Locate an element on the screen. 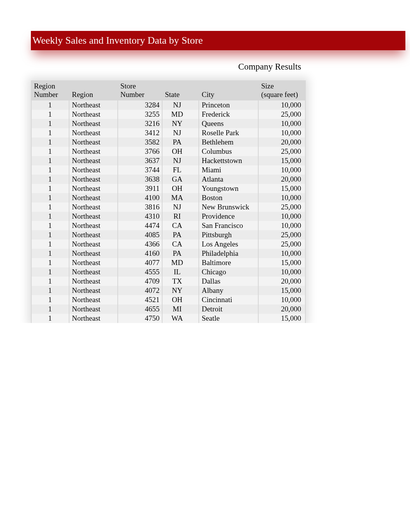  cell-city: Albany is located at coordinates (229, 291).